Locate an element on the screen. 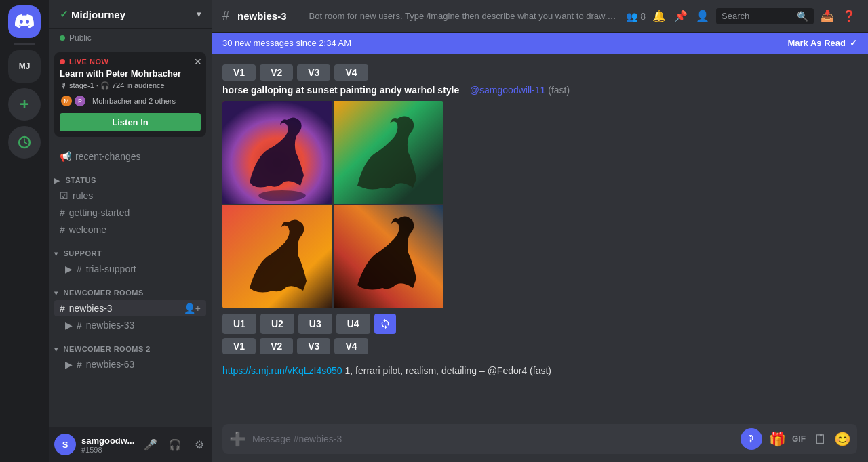 This screenshot has width=868, height=462. upscale-buttons-row: U1 U2 U3 U4 is located at coordinates (540, 324).